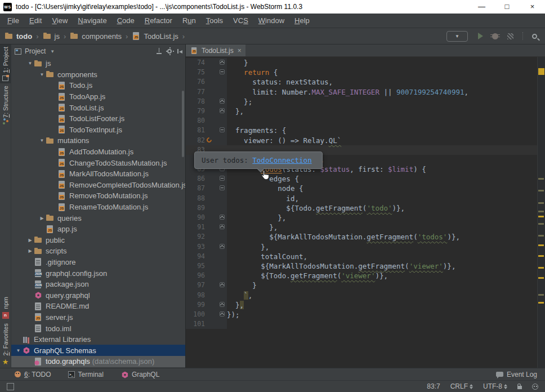 This screenshot has width=545, height=392. Describe the element at coordinates (98, 251) in the screenshot. I see `tree-item-scripts: ▶scripts` at that location.